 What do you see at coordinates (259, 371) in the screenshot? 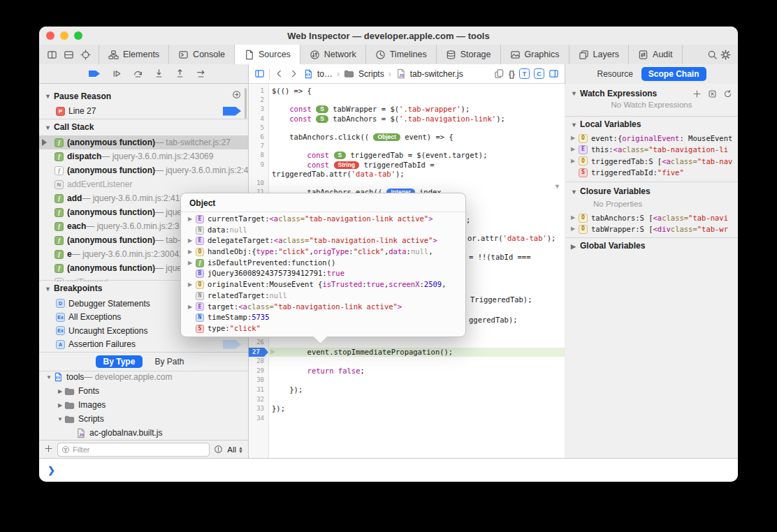
I see `line-number-gutter: 29` at bounding box center [259, 371].